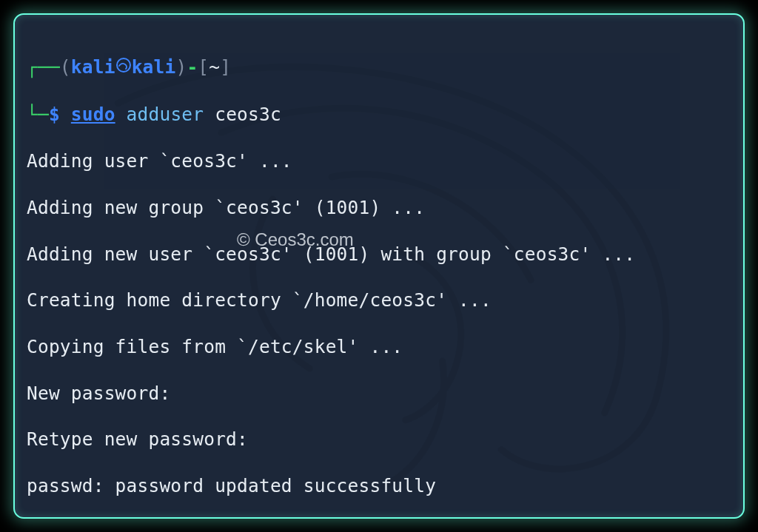 The image size is (758, 532). I want to click on prompt-line-2: └─$ sudo adduser ceos3c, so click(379, 114).